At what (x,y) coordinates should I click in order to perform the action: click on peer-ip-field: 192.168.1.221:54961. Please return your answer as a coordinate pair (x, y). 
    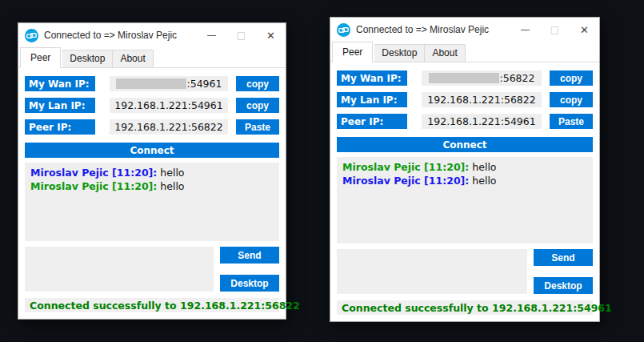
    Looking at the image, I should click on (482, 122).